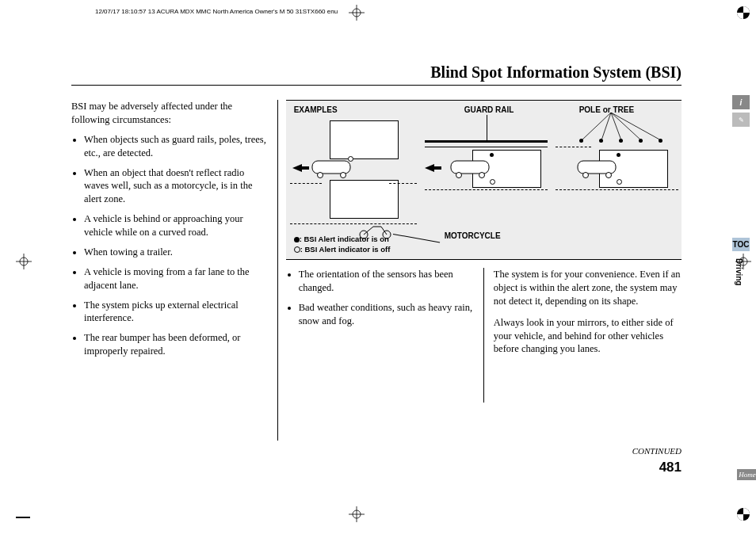  What do you see at coordinates (387, 281) in the screenshot?
I see `list-item: The orientation of the sensors has been …` at bounding box center [387, 281].